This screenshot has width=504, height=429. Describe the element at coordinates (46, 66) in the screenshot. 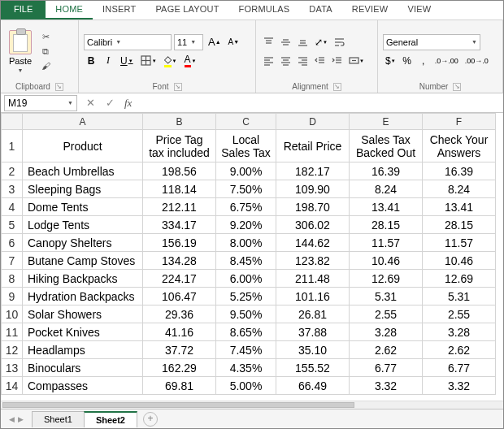

I see `format-painter-button: 🖌` at that location.